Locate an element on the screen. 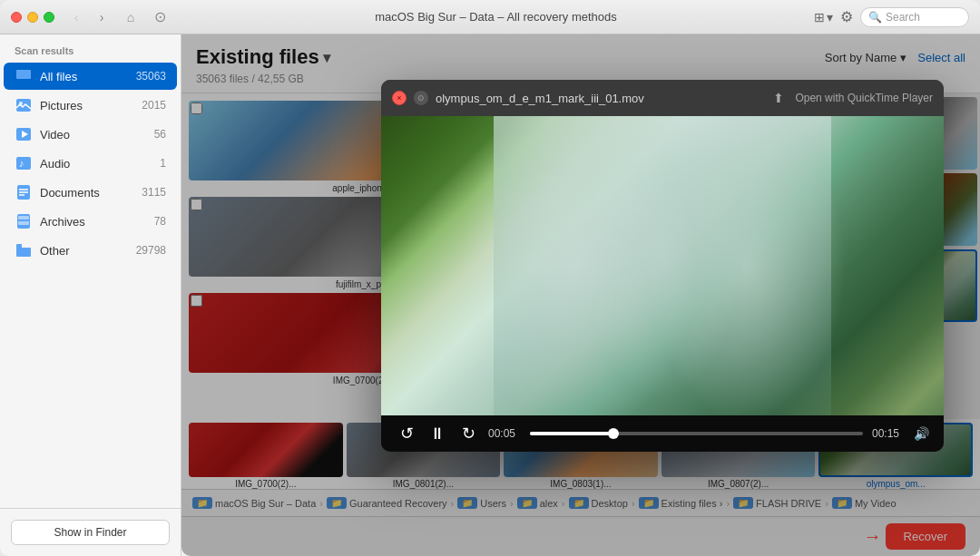 The width and height of the screenshot is (980, 556). sidebar-documents-count: 3115 is located at coordinates (154, 192).